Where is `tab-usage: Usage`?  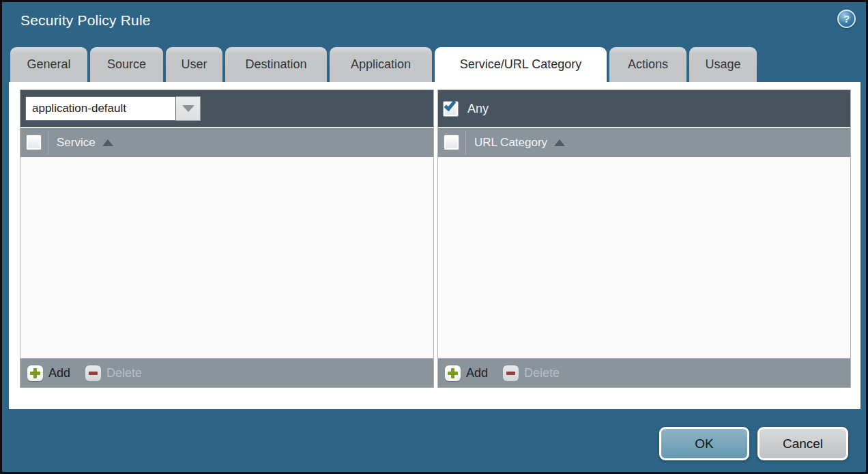 tab-usage: Usage is located at coordinates (723, 64).